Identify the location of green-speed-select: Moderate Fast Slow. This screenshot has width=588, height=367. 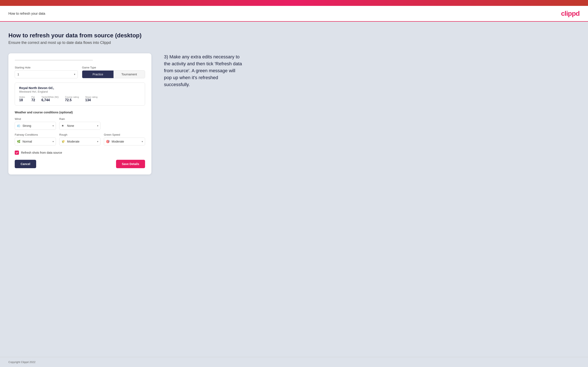
(124, 142).